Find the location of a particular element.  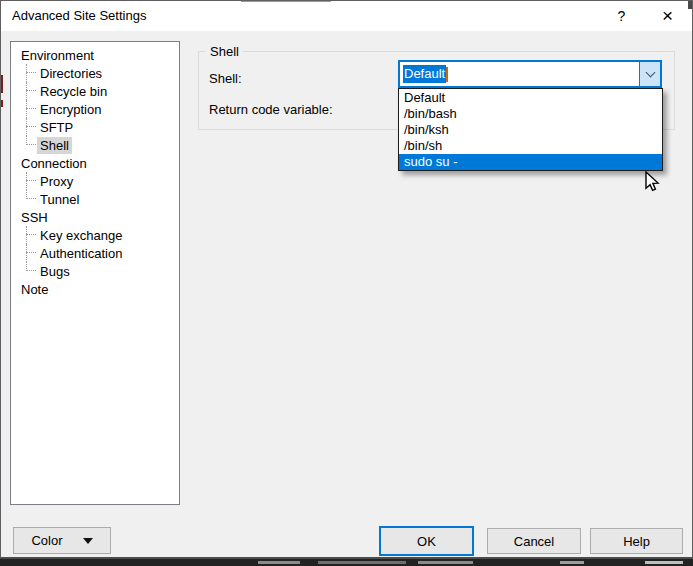

tree-item-label: Encryption is located at coordinates (70, 110).